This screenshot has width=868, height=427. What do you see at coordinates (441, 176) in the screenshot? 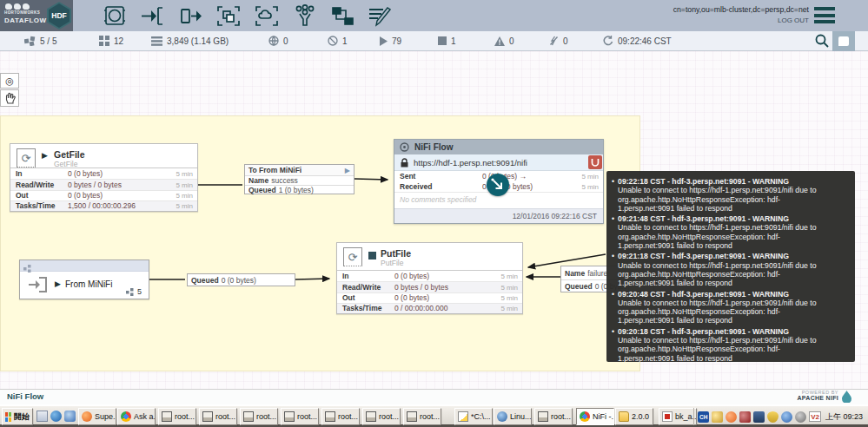
I see `sent-label: Sent` at bounding box center [441, 176].